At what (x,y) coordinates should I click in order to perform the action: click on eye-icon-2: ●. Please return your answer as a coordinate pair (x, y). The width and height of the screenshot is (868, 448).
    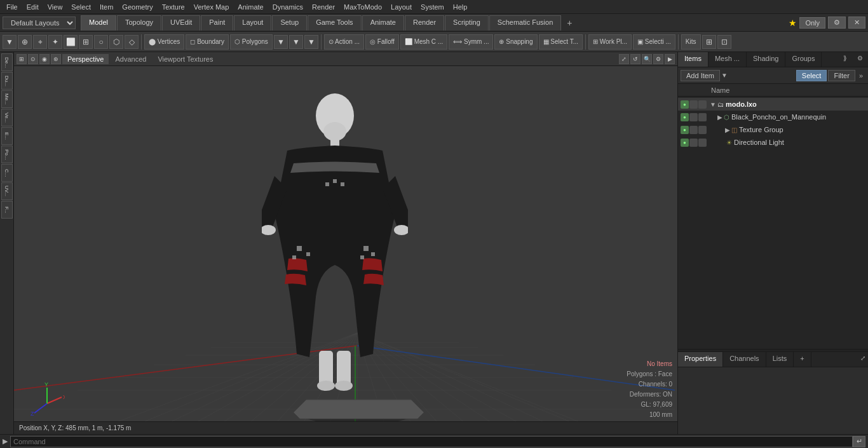
    Looking at the image, I should click on (685, 117).